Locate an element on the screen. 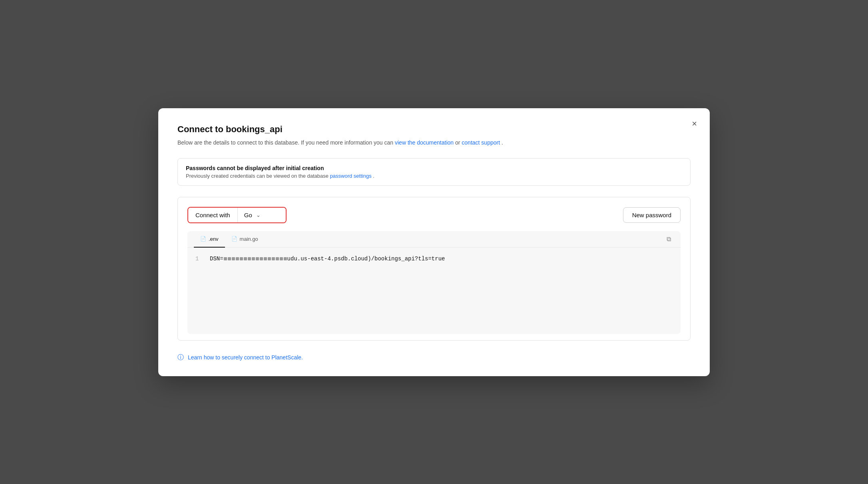 This screenshot has width=868, height=484. chevron-down-icon: ⌄ is located at coordinates (258, 215).